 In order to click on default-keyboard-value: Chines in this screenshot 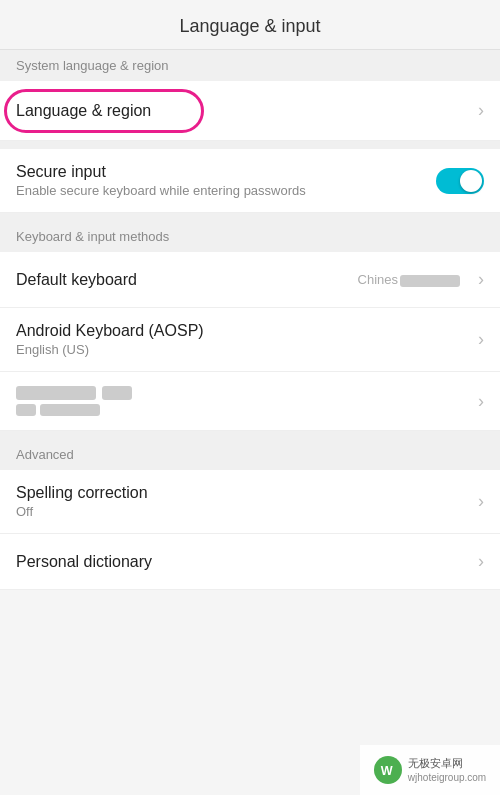, I will do `click(410, 280)`.